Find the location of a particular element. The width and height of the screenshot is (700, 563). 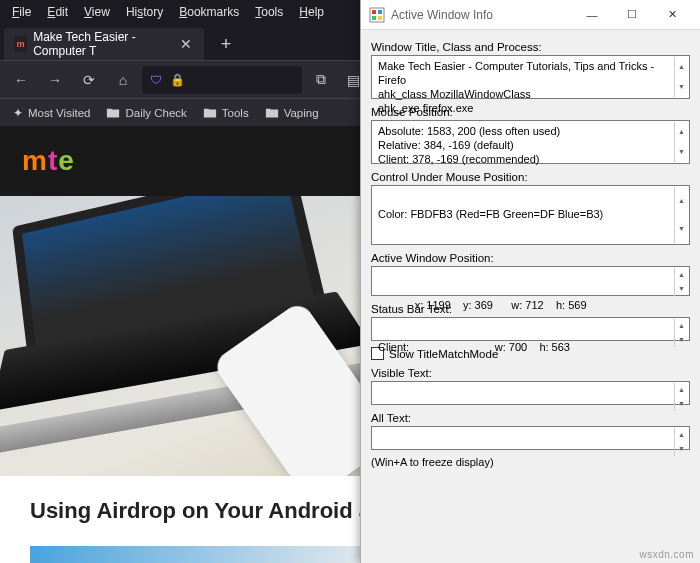

bookmark-label: Daily Check is located at coordinates (156, 113).